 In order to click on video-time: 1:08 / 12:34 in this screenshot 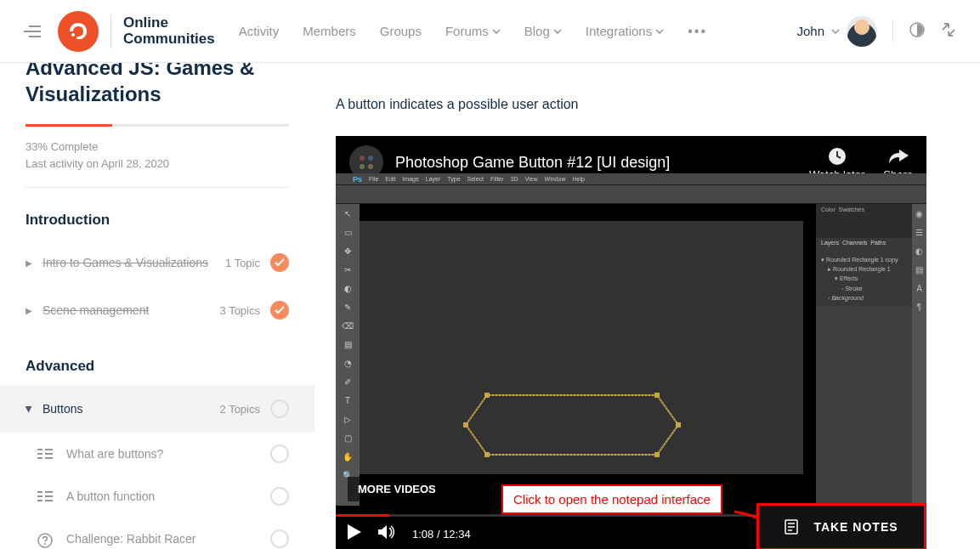, I will do `click(442, 534)`.